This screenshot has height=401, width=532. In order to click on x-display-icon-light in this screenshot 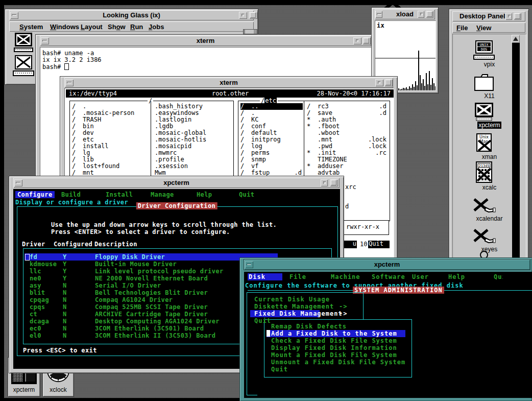, I will do `click(23, 66)`.